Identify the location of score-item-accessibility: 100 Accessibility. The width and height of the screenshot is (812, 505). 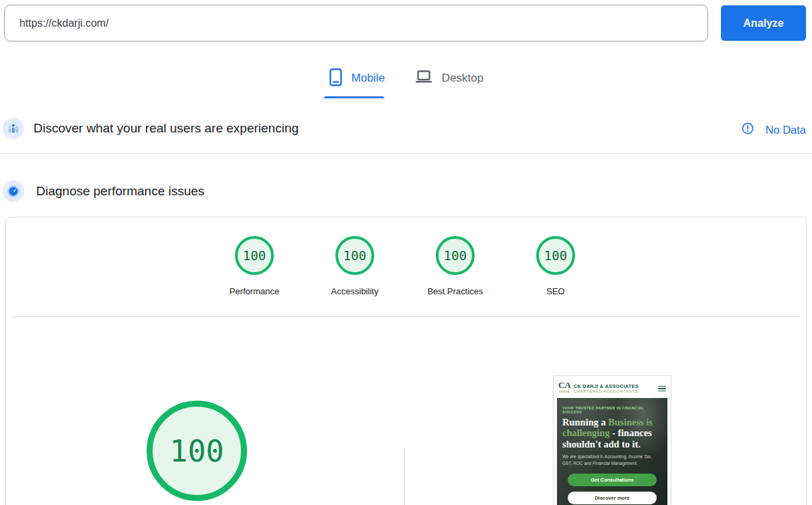
(355, 266).